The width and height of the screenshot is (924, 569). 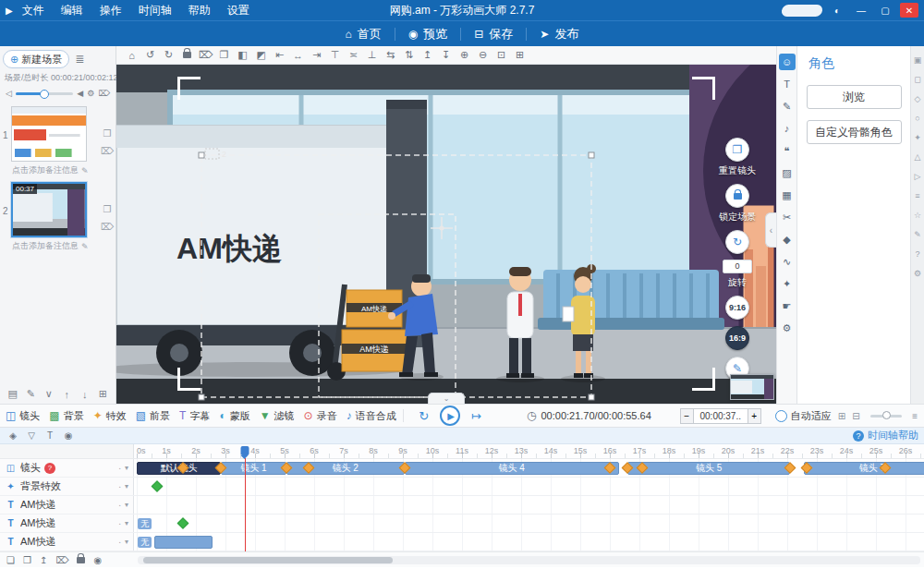 What do you see at coordinates (200, 11) in the screenshot?
I see `menu-help: 帮助` at bounding box center [200, 11].